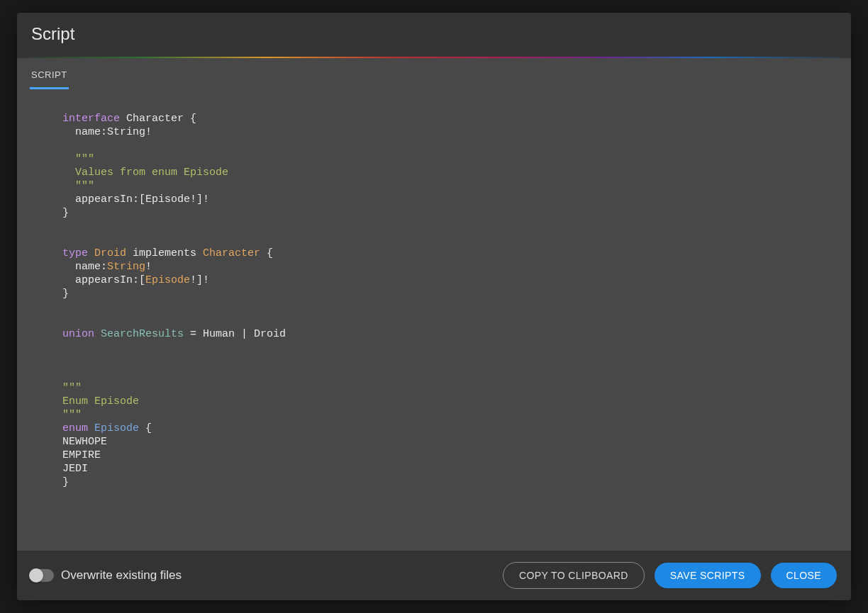 The width and height of the screenshot is (868, 613). What do you see at coordinates (434, 57) in the screenshot?
I see `rainbow-divider` at bounding box center [434, 57].